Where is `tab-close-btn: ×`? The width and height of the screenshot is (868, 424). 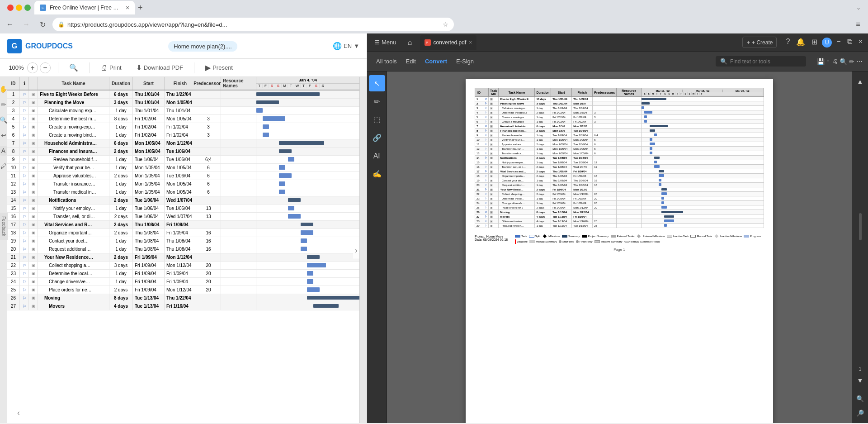 tab-close-btn: × is located at coordinates (127, 8).